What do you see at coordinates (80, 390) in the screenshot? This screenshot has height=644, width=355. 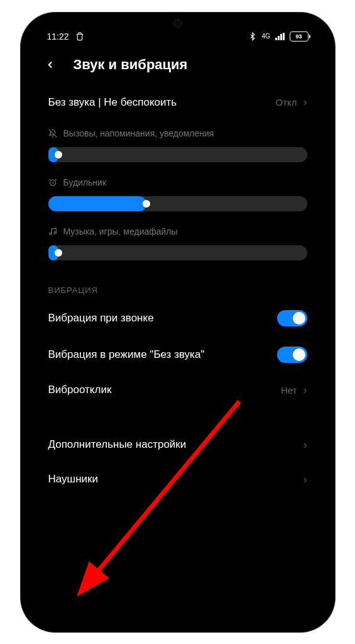 I see `haptic-feedback-label: Виброотклик` at bounding box center [80, 390].